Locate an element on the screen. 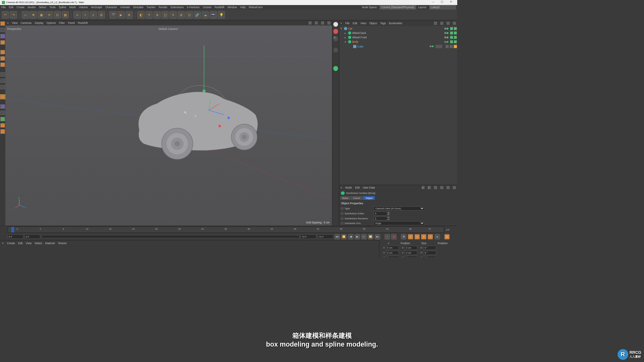  attr-type-select: Catmull-Clark (N-Gons) is located at coordinates (399, 209).